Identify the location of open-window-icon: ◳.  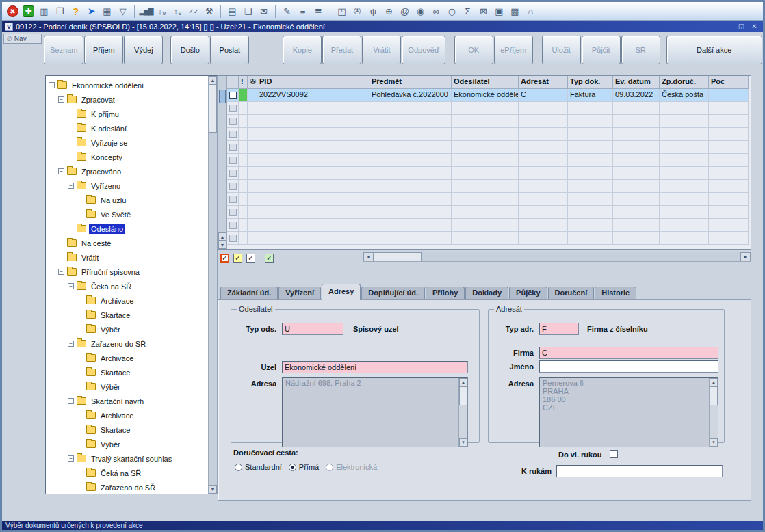
(342, 11).